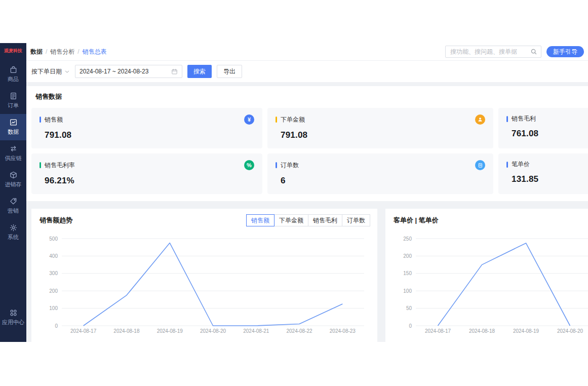 The width and height of the screenshot is (588, 386). I want to click on sidebar-item-label: 订单, so click(13, 105).